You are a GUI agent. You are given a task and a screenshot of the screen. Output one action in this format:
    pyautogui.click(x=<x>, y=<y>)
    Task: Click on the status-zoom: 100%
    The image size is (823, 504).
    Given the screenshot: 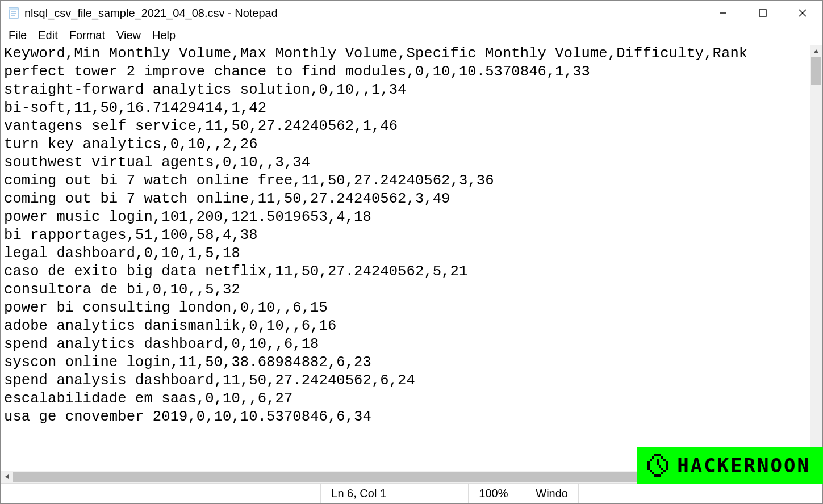 What is the action you would take?
    pyautogui.click(x=496, y=494)
    